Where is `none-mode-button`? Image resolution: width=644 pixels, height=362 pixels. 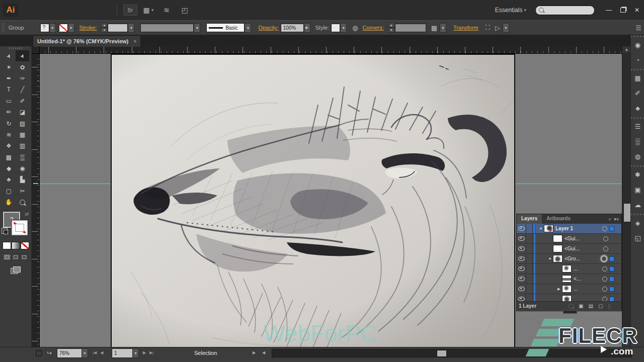
none-mode-button is located at coordinates (25, 245).